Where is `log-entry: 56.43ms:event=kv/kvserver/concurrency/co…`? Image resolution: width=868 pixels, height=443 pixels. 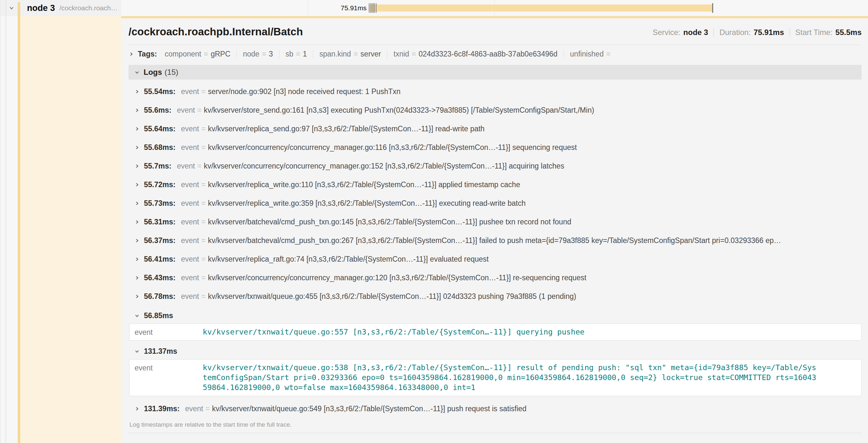 log-entry: 56.43ms:event=kv/kvserver/concurrency/co… is located at coordinates (495, 278).